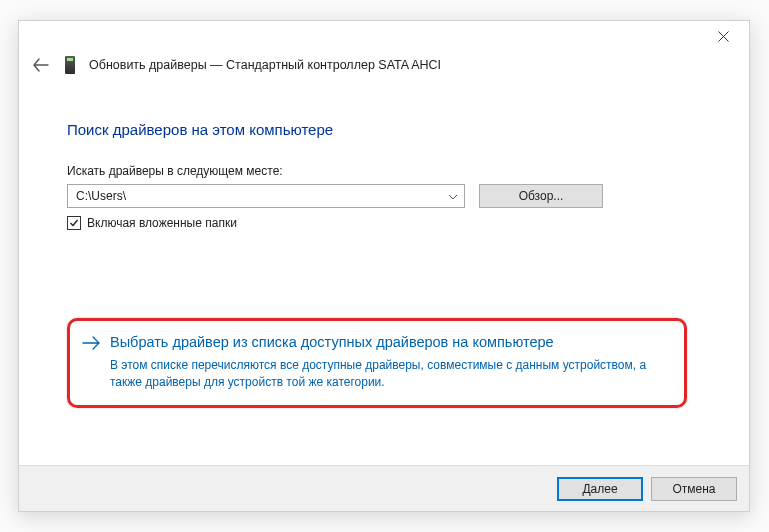 This screenshot has height=532, width=769. I want to click on path-row: C:\Users\ Обзор..., so click(384, 196).